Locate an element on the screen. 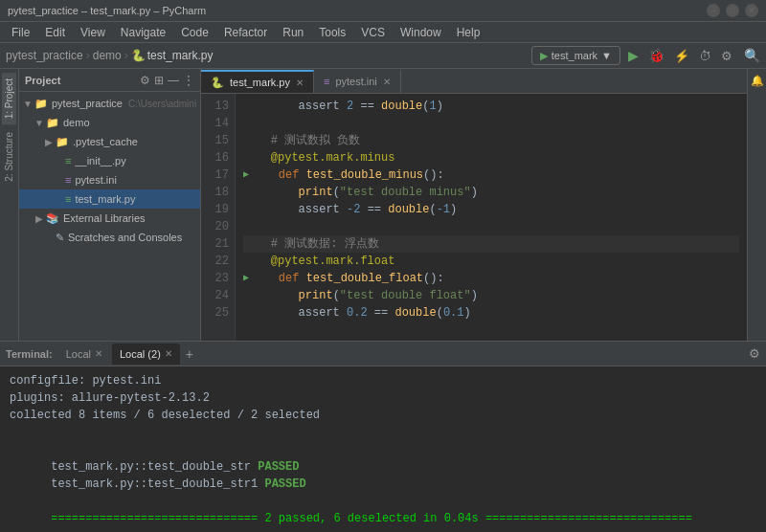 The height and width of the screenshot is (532, 766). minimize-button: ─ is located at coordinates (713, 11).